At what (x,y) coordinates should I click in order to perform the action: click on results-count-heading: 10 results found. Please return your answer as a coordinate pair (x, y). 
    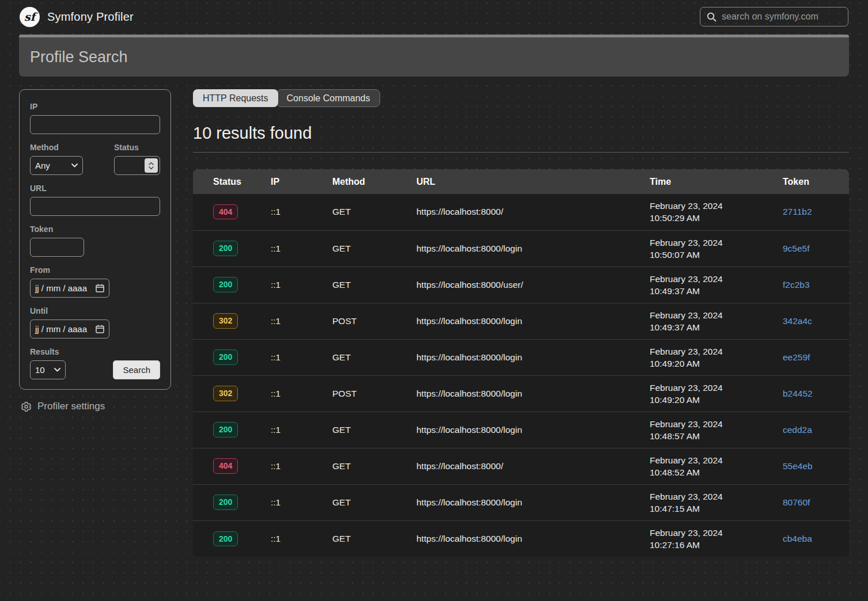
    Looking at the image, I should click on (521, 134).